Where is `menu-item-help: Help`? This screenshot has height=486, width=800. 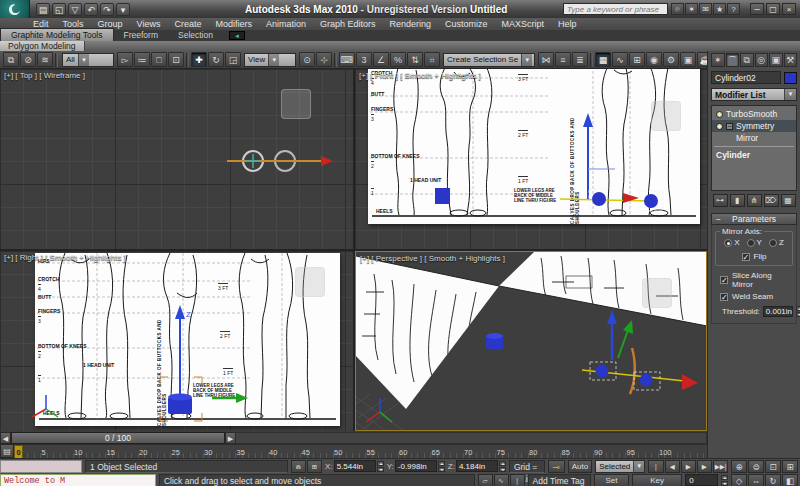 menu-item-help: Help is located at coordinates (568, 24).